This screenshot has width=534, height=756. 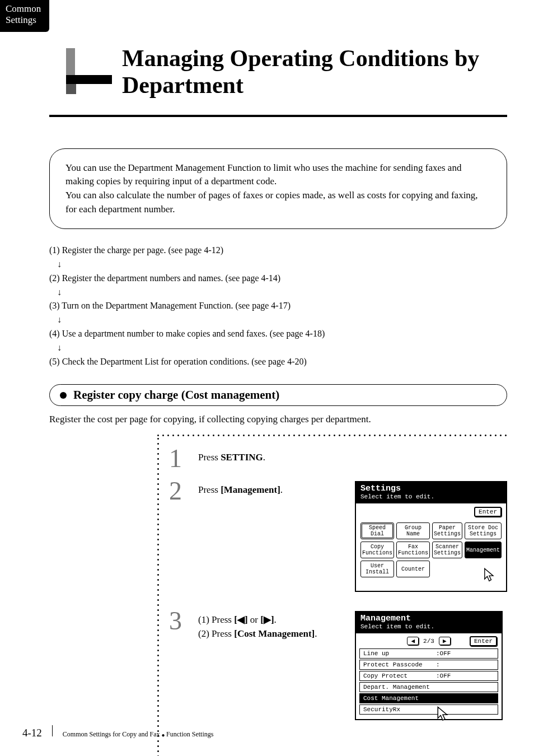 What do you see at coordinates (278, 279) in the screenshot?
I see `outline-item: (2) Register the department numbers and …` at bounding box center [278, 279].